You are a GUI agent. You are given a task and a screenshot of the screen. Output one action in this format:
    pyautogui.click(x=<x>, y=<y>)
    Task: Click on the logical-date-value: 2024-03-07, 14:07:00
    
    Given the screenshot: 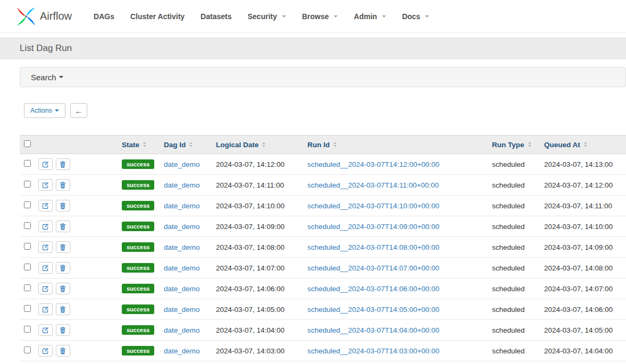 What is the action you would take?
    pyautogui.click(x=250, y=268)
    